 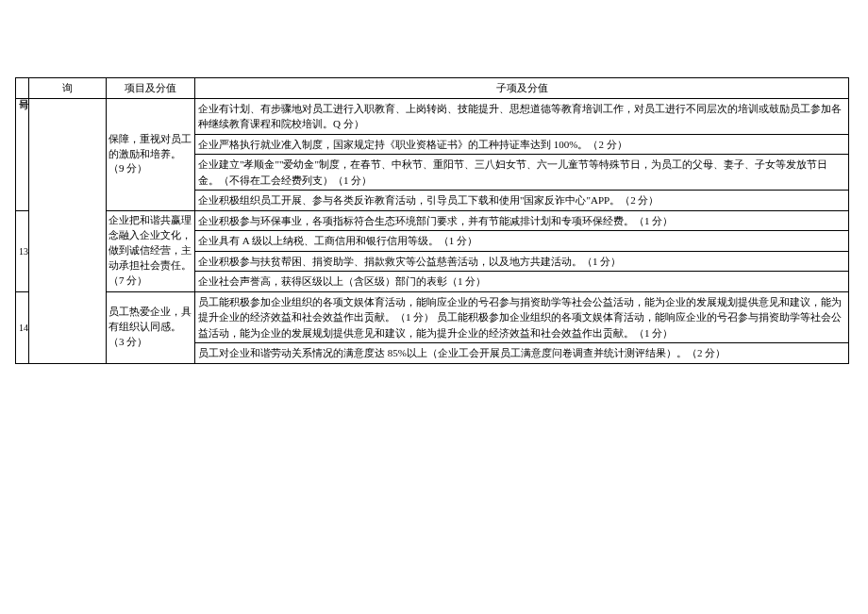 What do you see at coordinates (432, 89) in the screenshot?
I see `table-header-row: 目号 询 项目及分值 子项及分值` at bounding box center [432, 89].